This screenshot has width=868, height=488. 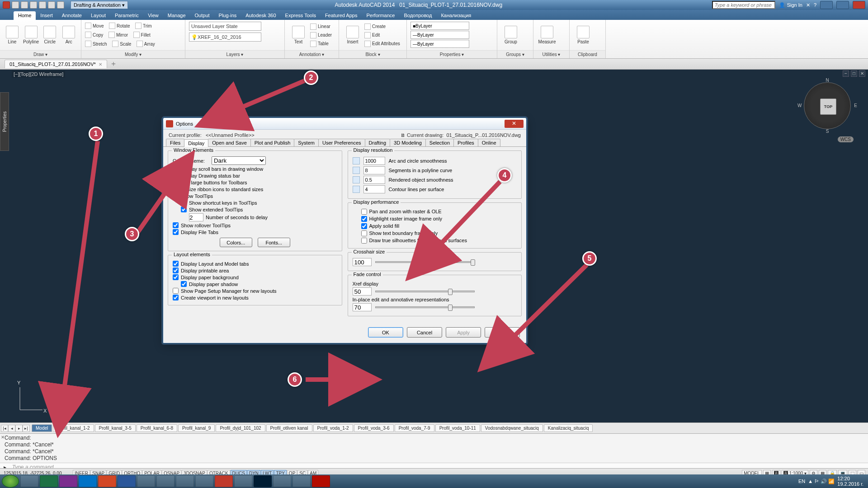 What do you see at coordinates (511, 35) in the screenshot?
I see `group-button: Group` at bounding box center [511, 35].